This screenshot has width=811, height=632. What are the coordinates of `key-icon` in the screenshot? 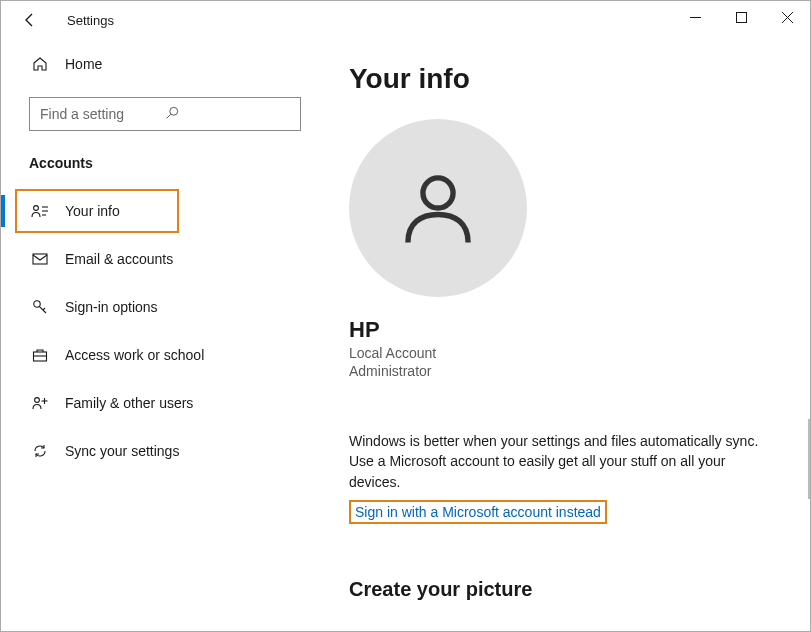 It's located at (40, 307).